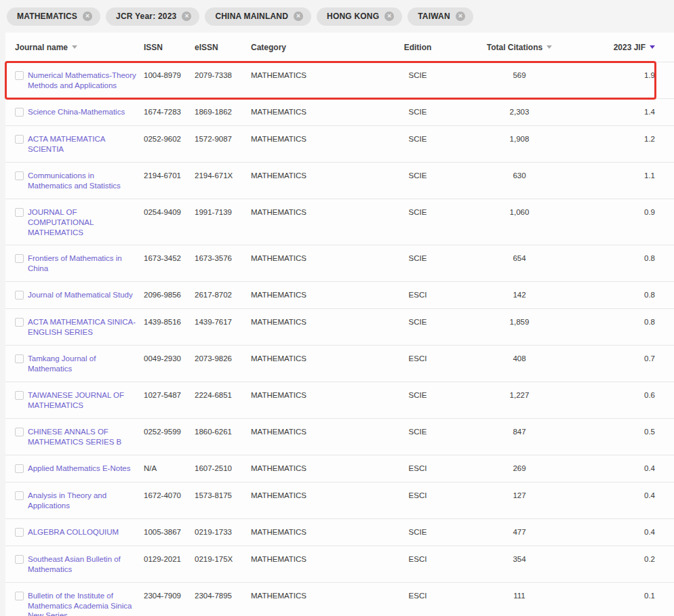 This screenshot has height=616, width=674. I want to click on journal-name-cell: JOURNAL OF COMPUTATIONAL MATHEMATICS, so click(85, 222).